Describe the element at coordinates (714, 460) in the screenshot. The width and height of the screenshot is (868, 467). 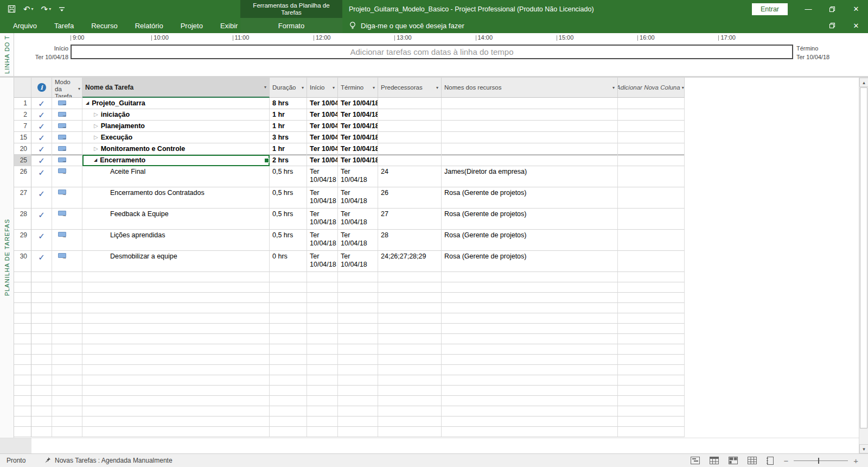
I see `task-usage-view-icon` at that location.